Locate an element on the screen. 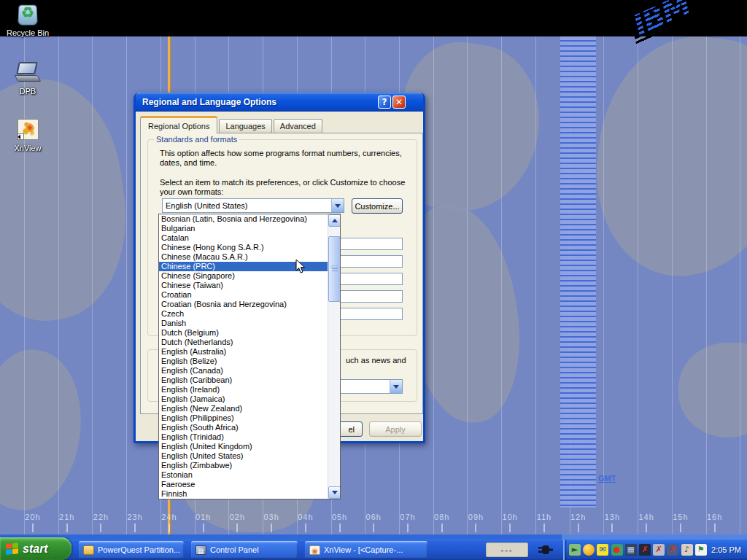 This screenshot has height=560, width=747. list-item: Chinese (Taiwan) is located at coordinates (249, 286).